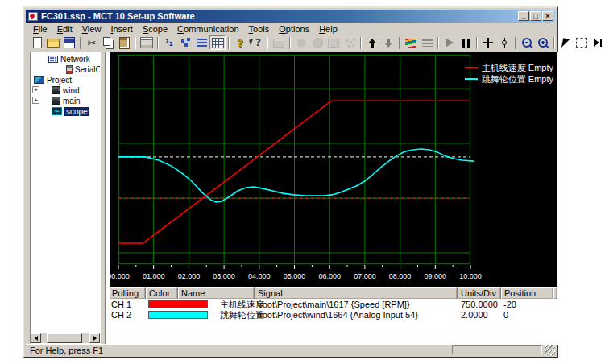 The image size is (605, 364). Describe the element at coordinates (77, 111) in the screenshot. I see `tree-item-label: scope` at that location.